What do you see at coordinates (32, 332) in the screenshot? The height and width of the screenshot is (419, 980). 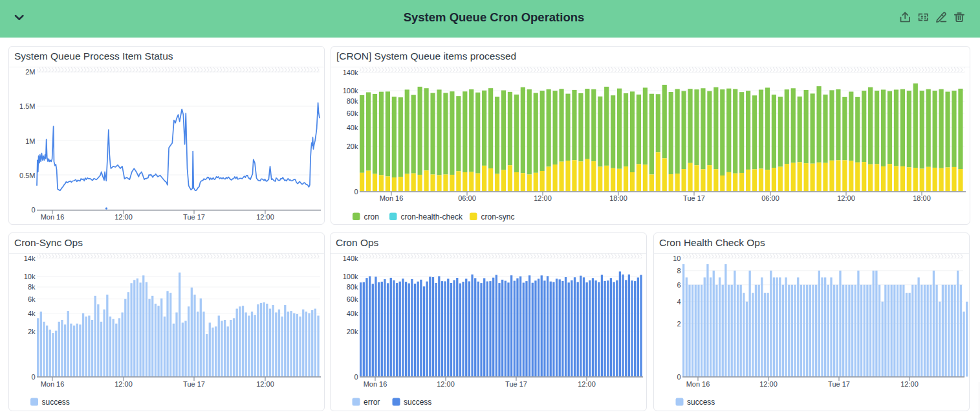 I see `svg-text: 2k` at bounding box center [32, 332].